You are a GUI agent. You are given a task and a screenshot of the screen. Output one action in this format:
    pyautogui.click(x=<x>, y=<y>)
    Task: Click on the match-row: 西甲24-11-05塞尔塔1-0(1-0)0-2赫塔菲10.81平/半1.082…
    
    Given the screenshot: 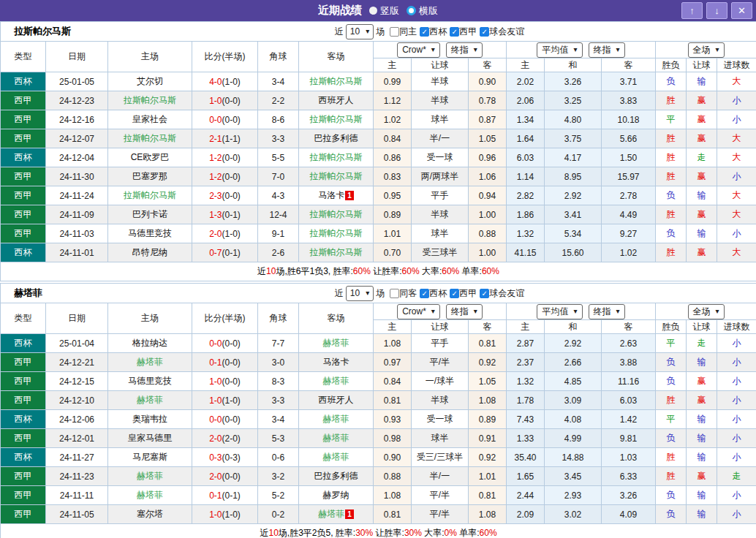 What is the action you would take?
    pyautogui.click(x=379, y=515)
    